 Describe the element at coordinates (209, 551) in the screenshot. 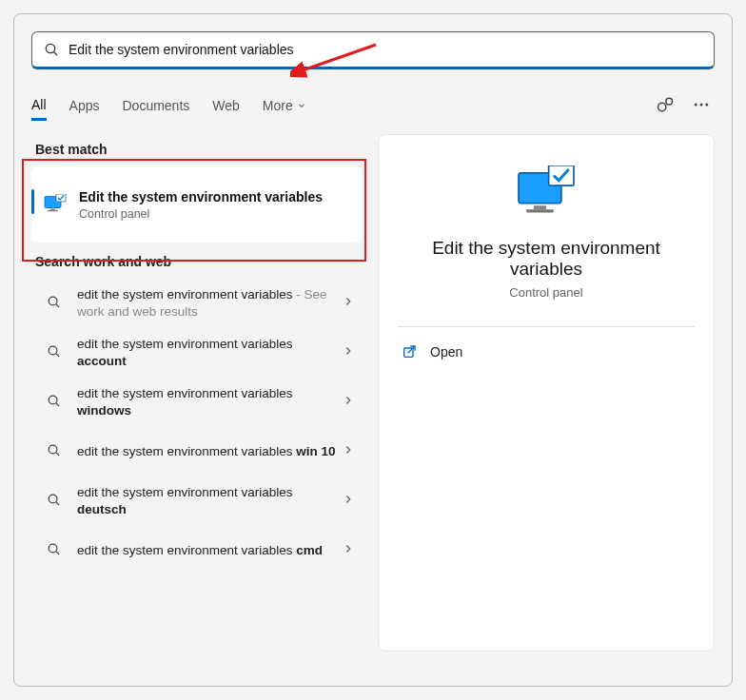

I see `suggestion-text: edit the system environment variables cm…` at that location.